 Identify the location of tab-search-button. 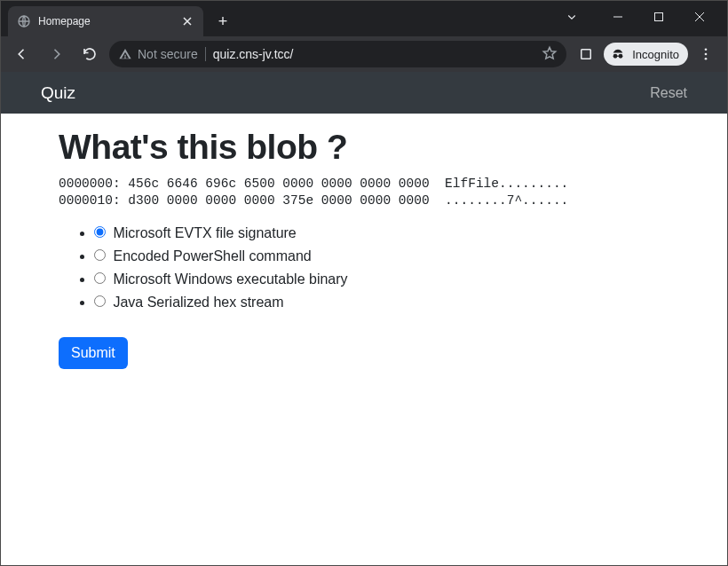
(572, 17).